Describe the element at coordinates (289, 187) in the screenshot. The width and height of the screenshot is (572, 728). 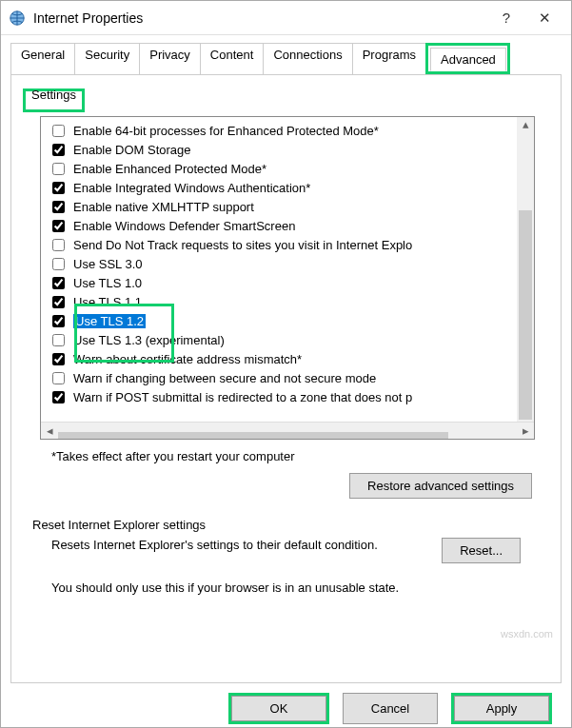
I see `setting-row: Enable Integrated Windows Authentication…` at that location.